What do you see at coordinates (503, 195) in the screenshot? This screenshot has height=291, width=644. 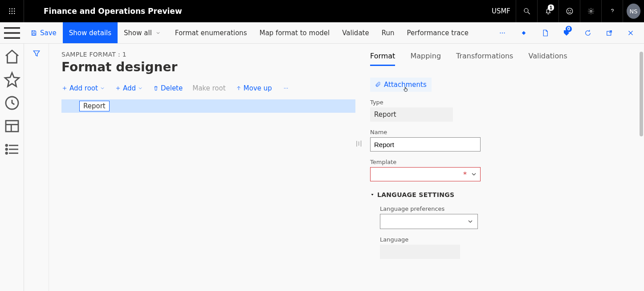 I see `section-language-settings: LANGUAGE SETTINGS` at bounding box center [503, 195].